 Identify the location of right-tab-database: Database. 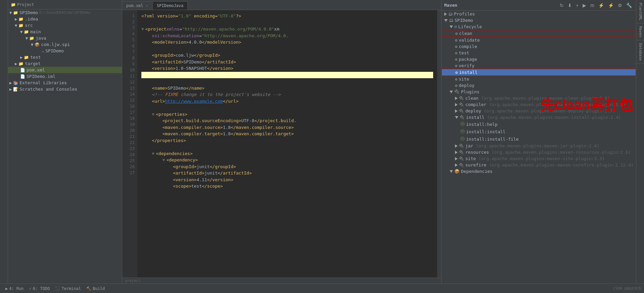
(640, 52).